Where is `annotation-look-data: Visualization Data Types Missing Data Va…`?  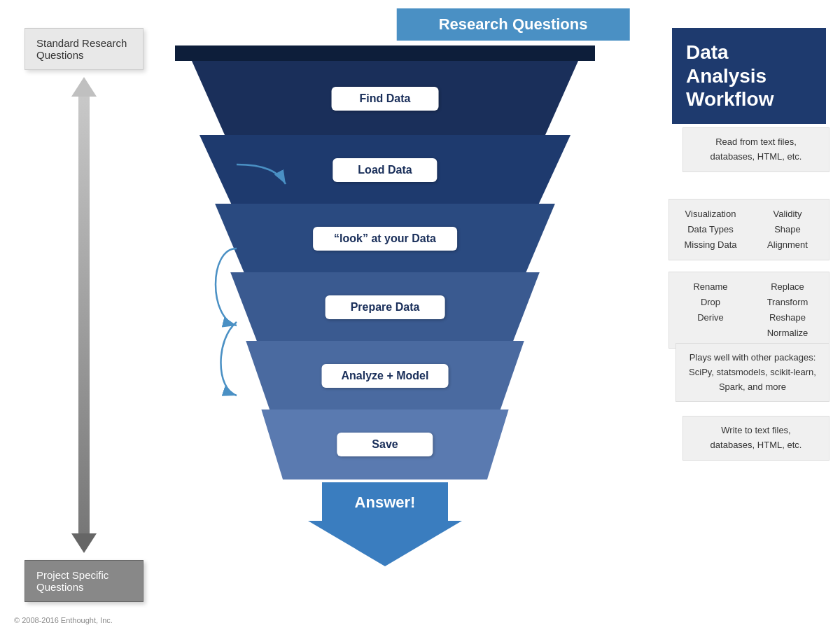
annotation-look-data: Visualization Data Types Missing Data Va… is located at coordinates (749, 230).